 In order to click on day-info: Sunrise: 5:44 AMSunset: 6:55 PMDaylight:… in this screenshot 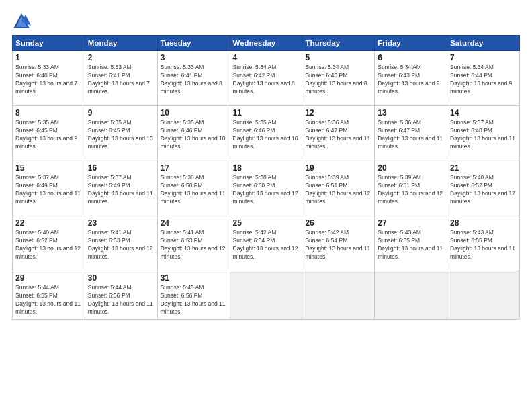, I will do `click(48, 300)`.